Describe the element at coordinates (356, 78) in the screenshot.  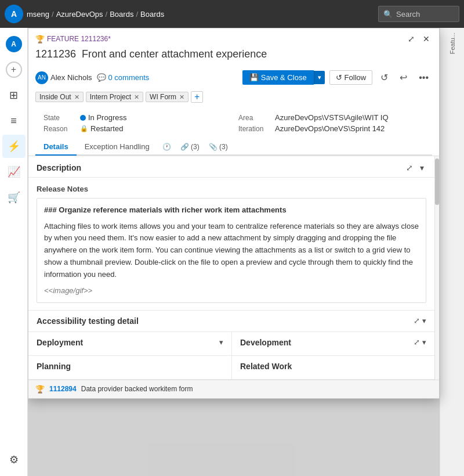
I see `follow-label: Follow` at that location.